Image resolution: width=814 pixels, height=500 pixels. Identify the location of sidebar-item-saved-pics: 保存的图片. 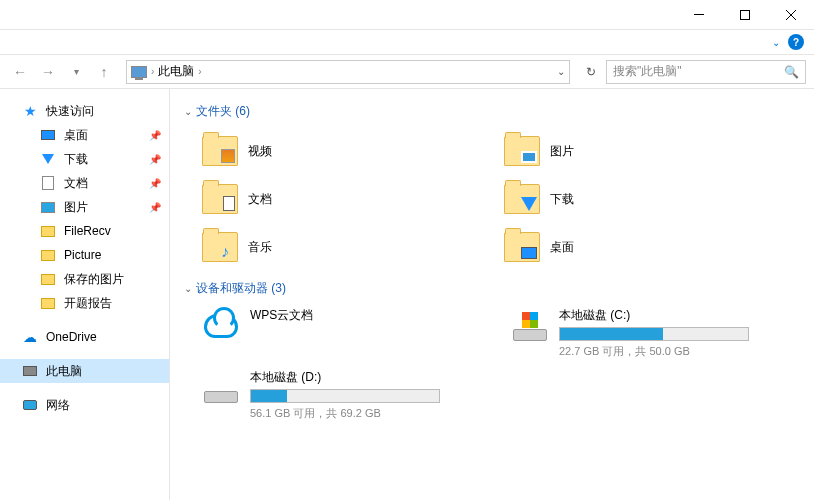
(84, 279).